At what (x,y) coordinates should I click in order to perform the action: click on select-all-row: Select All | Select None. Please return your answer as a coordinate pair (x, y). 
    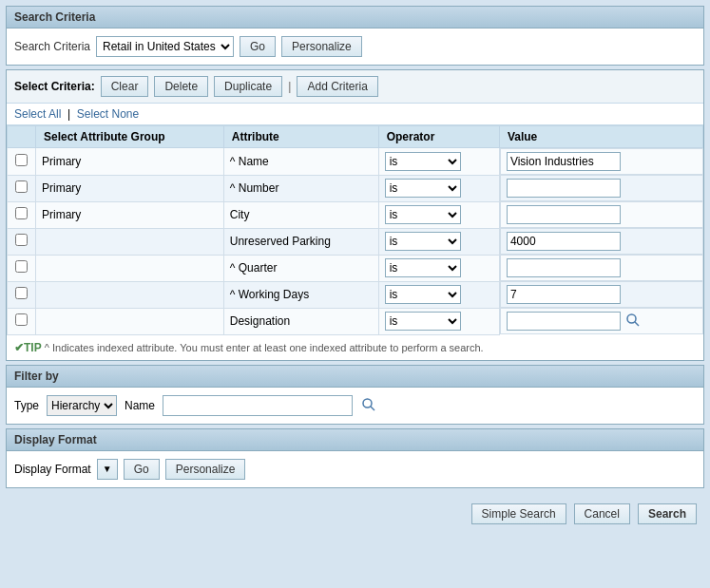
    Looking at the image, I should click on (355, 114).